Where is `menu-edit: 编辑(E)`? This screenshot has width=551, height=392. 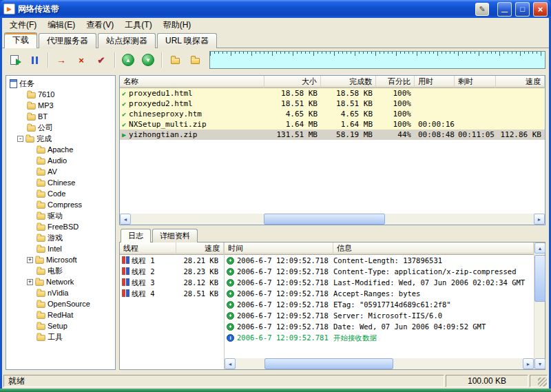 menu-edit: 编辑(E) is located at coordinates (61, 25).